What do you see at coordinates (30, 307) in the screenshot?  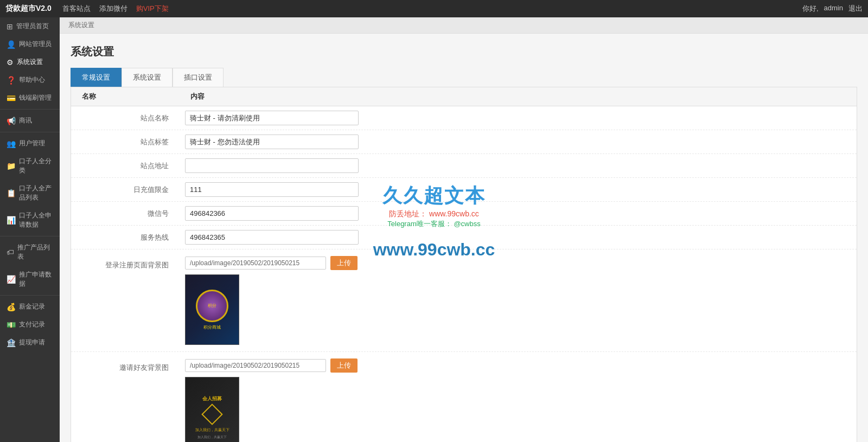 I see `sidebar-item-fund: 💰 薪金记录` at bounding box center [30, 307].